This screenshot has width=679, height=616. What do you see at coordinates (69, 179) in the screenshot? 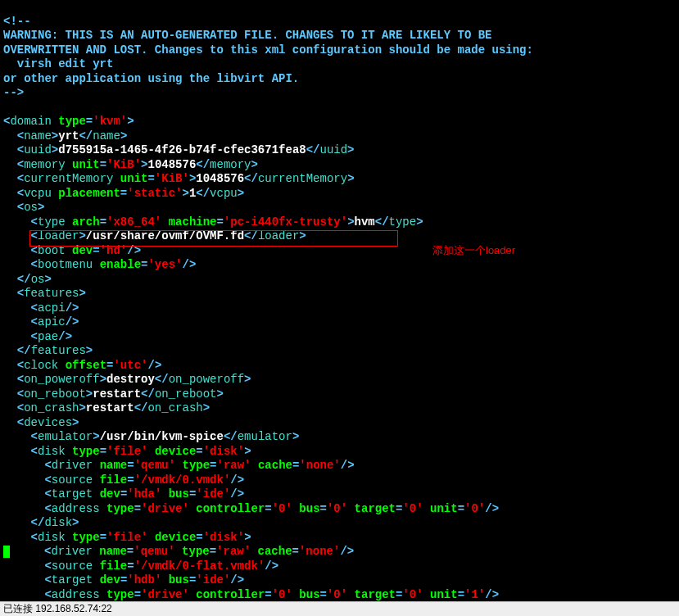
I see `tag-currentmemory: currentMemory` at bounding box center [69, 179].